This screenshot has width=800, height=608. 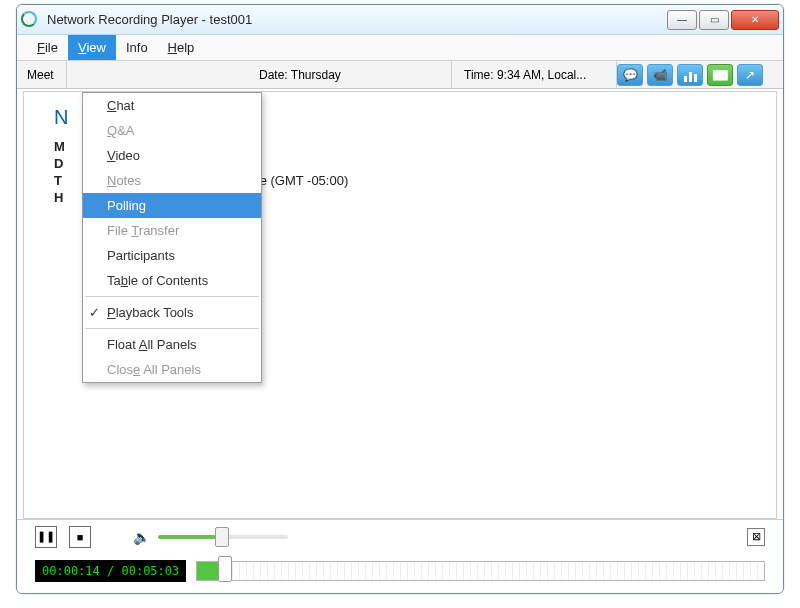 I want to click on close-button: ✕, so click(x=755, y=20).